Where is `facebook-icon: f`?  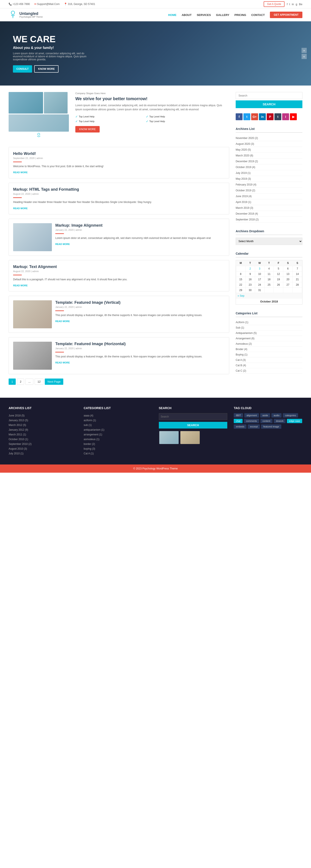
facebook-icon: f is located at coordinates (287, 4).